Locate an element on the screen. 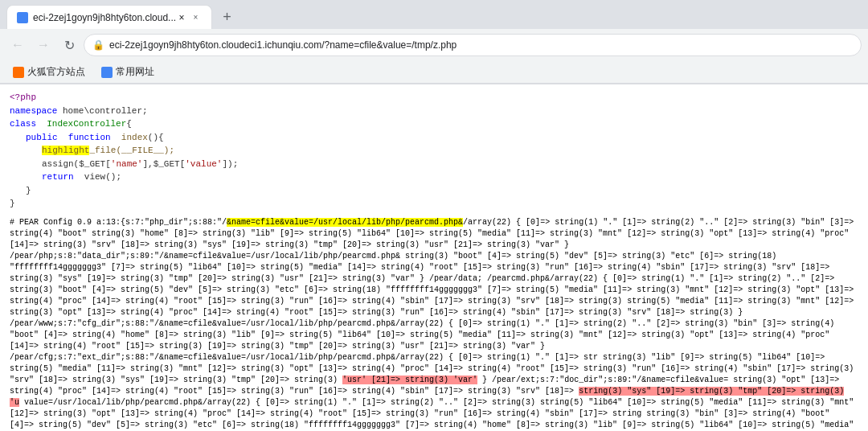 The width and height of the screenshot is (868, 431). back-button: ← is located at coordinates (18, 45).